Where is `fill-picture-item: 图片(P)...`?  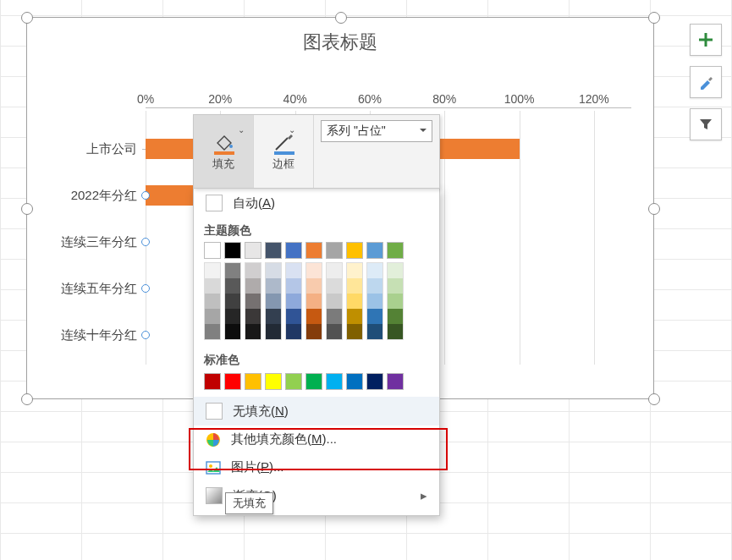
fill-picture-item: 图片(P)... is located at coordinates (316, 467).